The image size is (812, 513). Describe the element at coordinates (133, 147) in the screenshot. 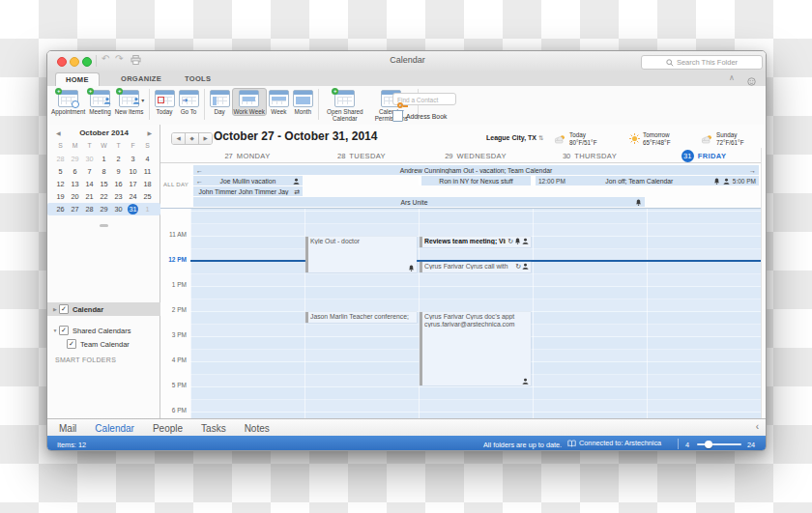

I see `minical-weekday-letter: F` at that location.